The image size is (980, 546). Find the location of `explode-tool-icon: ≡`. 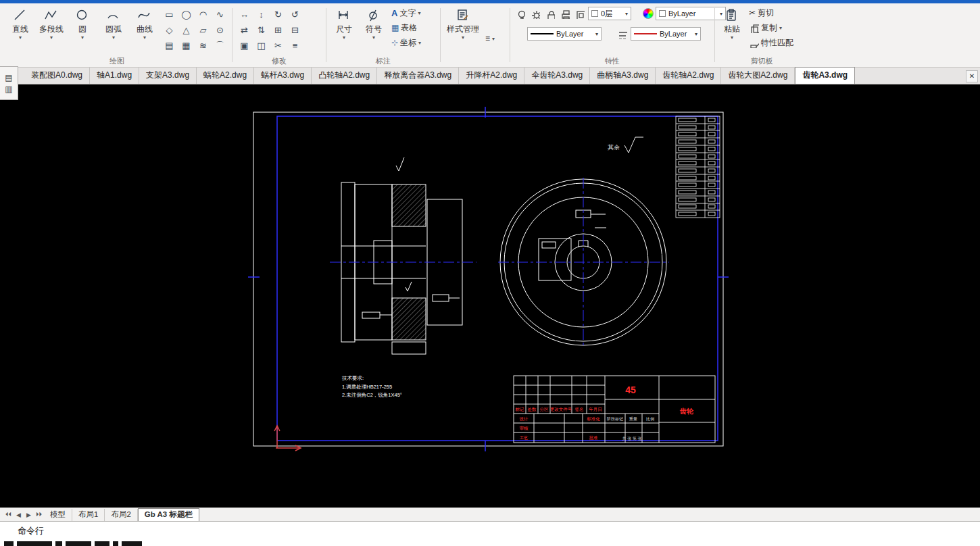

explode-tool-icon: ≡ is located at coordinates (295, 46).